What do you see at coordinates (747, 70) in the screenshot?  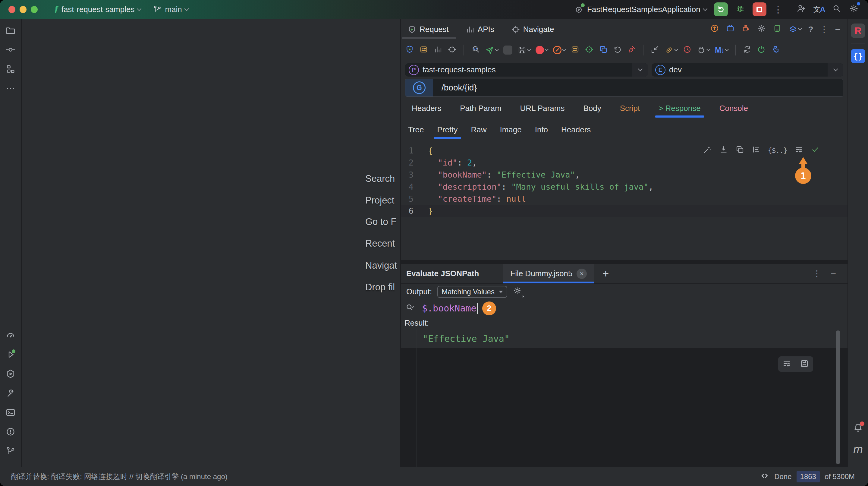 I see `environment-select: E dev` at bounding box center [747, 70].